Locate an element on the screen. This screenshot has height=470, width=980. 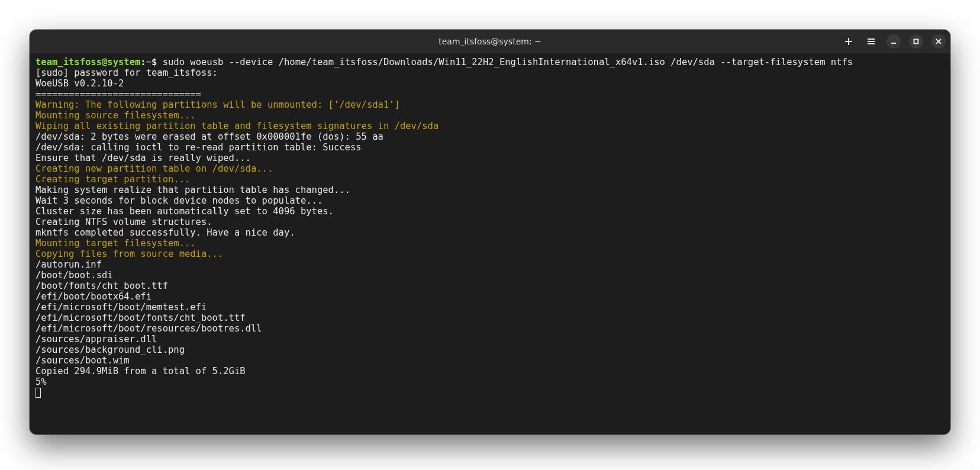
close-button is located at coordinates (939, 41).